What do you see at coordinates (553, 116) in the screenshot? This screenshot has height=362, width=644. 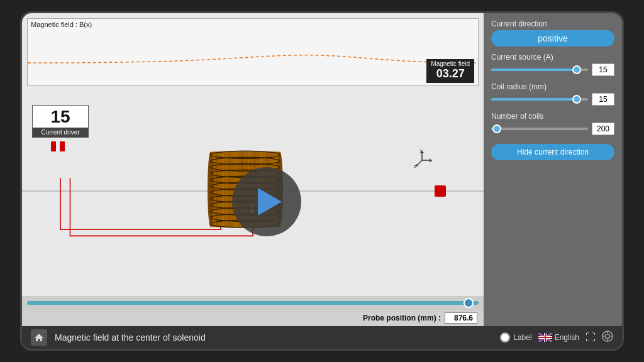 I see `num-coils-label: Number of coils` at bounding box center [553, 116].